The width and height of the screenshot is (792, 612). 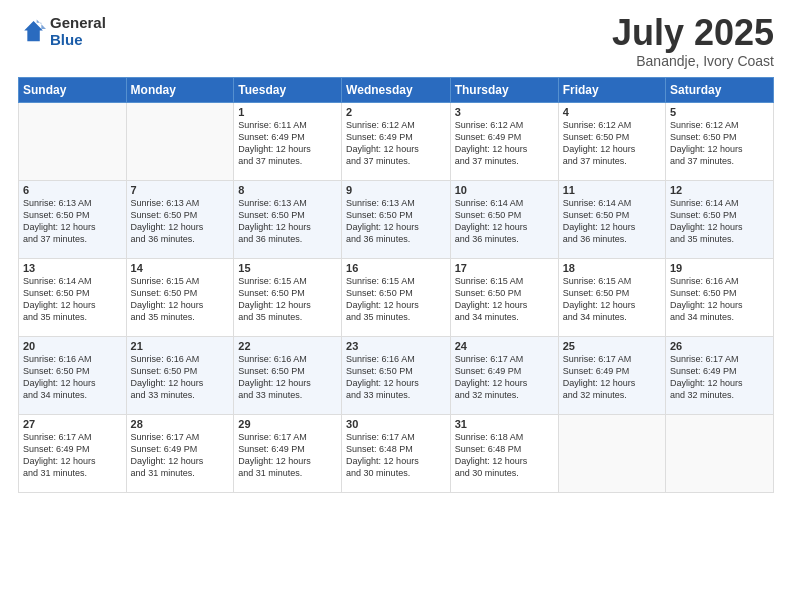 I want to click on day-number: 15, so click(x=288, y=268).